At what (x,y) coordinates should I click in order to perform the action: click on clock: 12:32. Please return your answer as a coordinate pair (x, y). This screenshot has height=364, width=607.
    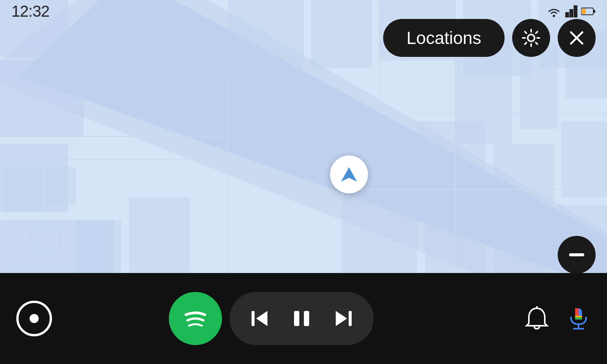
    Looking at the image, I should click on (30, 11).